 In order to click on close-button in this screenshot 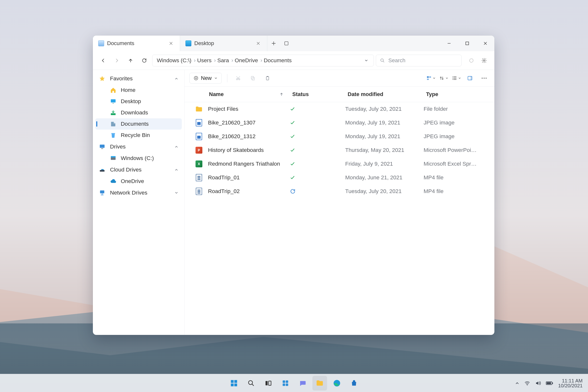, I will do `click(486, 44)`.